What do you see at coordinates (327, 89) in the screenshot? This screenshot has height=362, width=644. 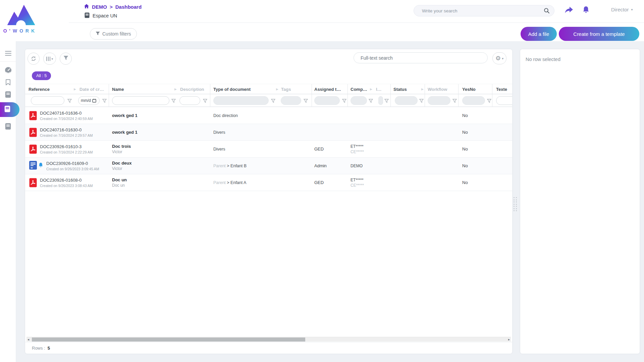 I see `column-header-assigned-to: Assigned t…` at bounding box center [327, 89].